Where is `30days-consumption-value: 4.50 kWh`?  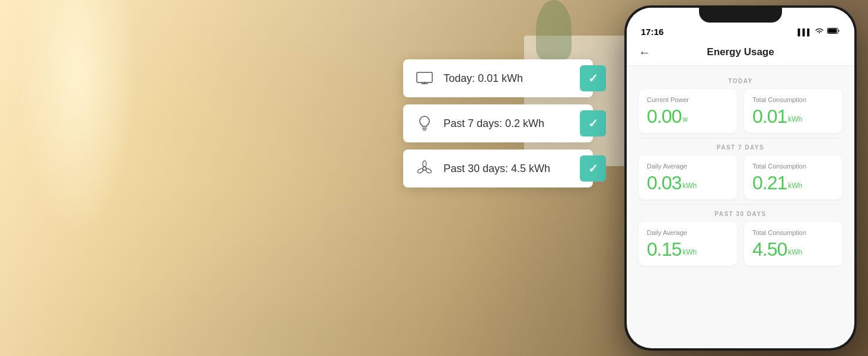
30days-consumption-value: 4.50 kWh is located at coordinates (793, 249).